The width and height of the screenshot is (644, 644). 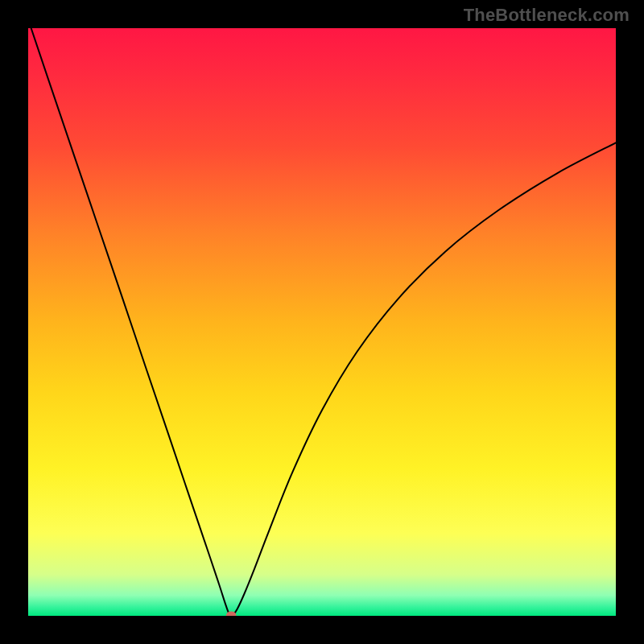 I want to click on watermark-text: TheBottleneck.com, so click(x=547, y=15).